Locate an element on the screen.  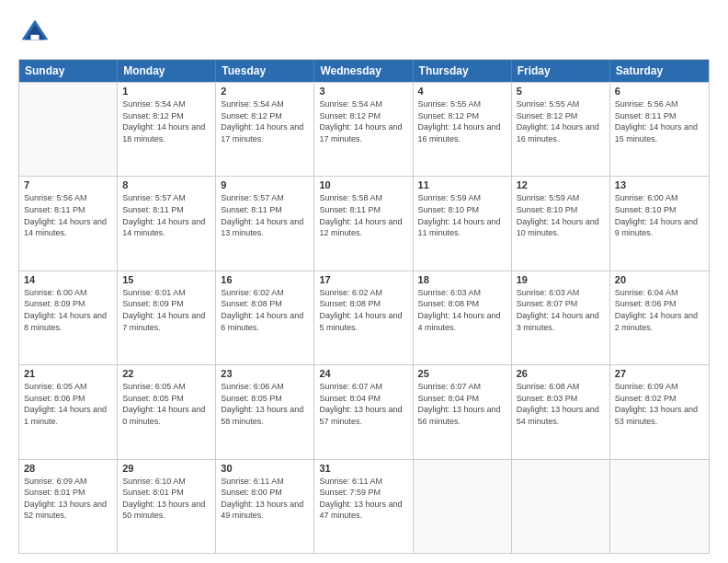
day-info: Sunrise: 6:05 AMSunset: 8:06 PMDaylight:… is located at coordinates (68, 404).